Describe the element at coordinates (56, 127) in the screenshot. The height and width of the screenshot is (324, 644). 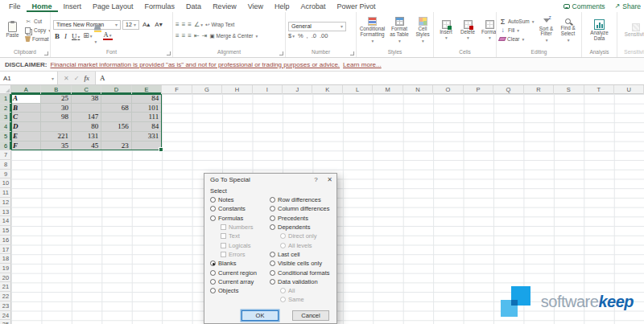
I see `cell-b4` at that location.